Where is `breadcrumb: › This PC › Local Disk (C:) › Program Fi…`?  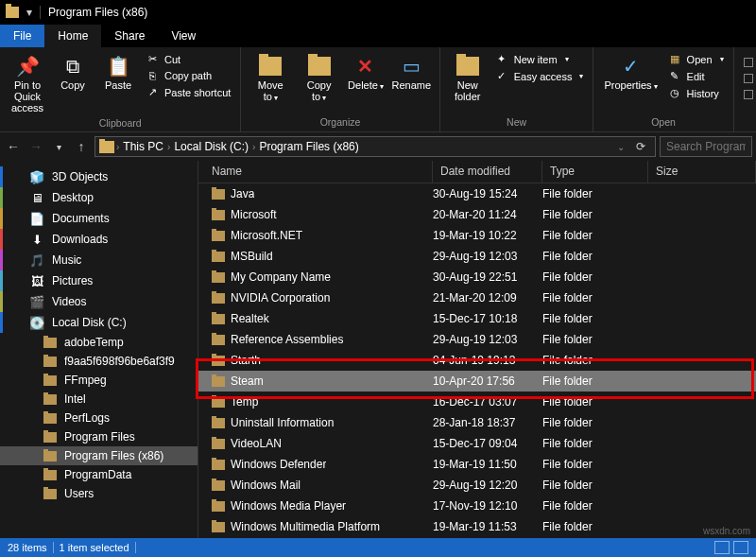
breadcrumb: › This PC › Local Disk (C:) › Program Fi… is located at coordinates (375, 147).